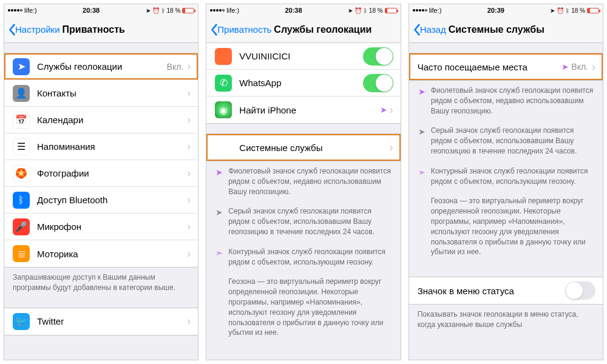 This screenshot has height=364, width=607. I want to click on row-app-whatsapp: ✆ WhatsApp, so click(304, 83).